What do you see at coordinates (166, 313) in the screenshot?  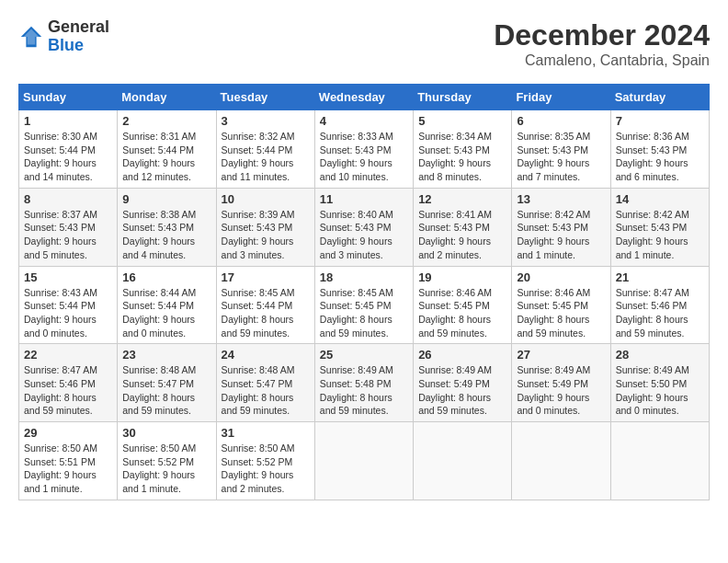 I see `day-info: Sunrise: 8:44 AMSunset: 5:44 PMDaylight:…` at bounding box center [166, 313].